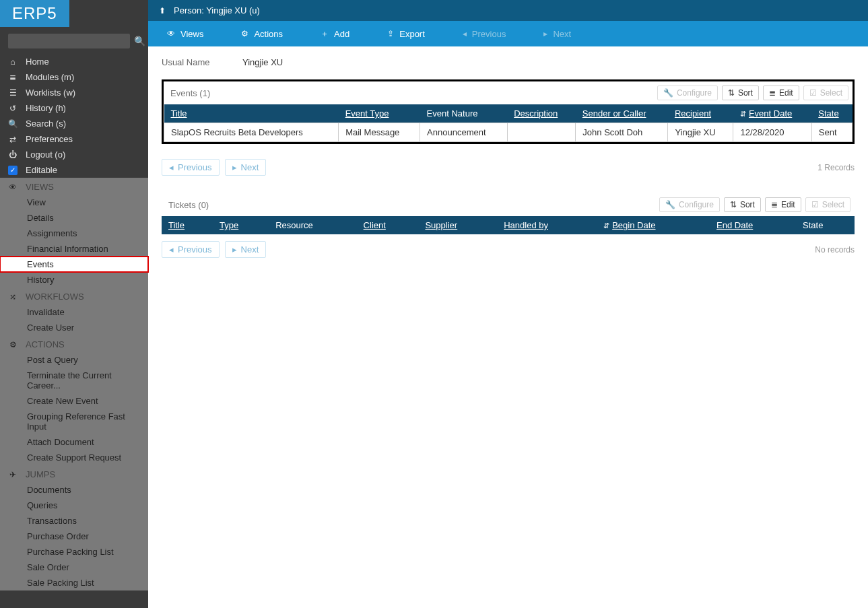  Describe the element at coordinates (787, 93) in the screenshot. I see `btn-label: Edit` at that location.